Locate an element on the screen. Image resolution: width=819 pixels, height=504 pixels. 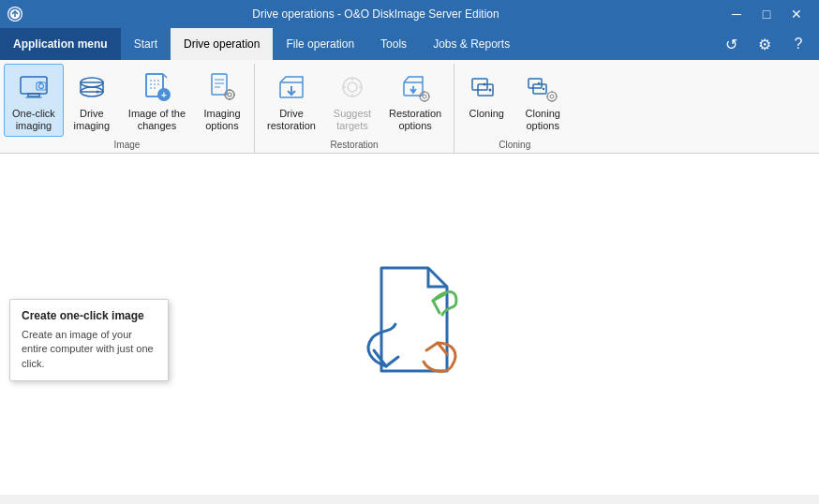
suggest-targets-button: Suggesttargets is located at coordinates (352, 100).